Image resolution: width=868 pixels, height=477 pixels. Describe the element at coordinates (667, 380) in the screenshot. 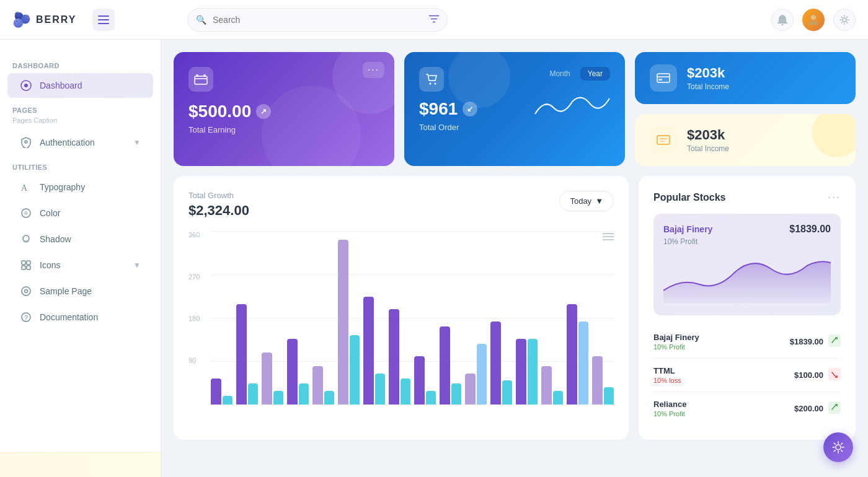

I see `ttml-profit: 10% loss` at that location.